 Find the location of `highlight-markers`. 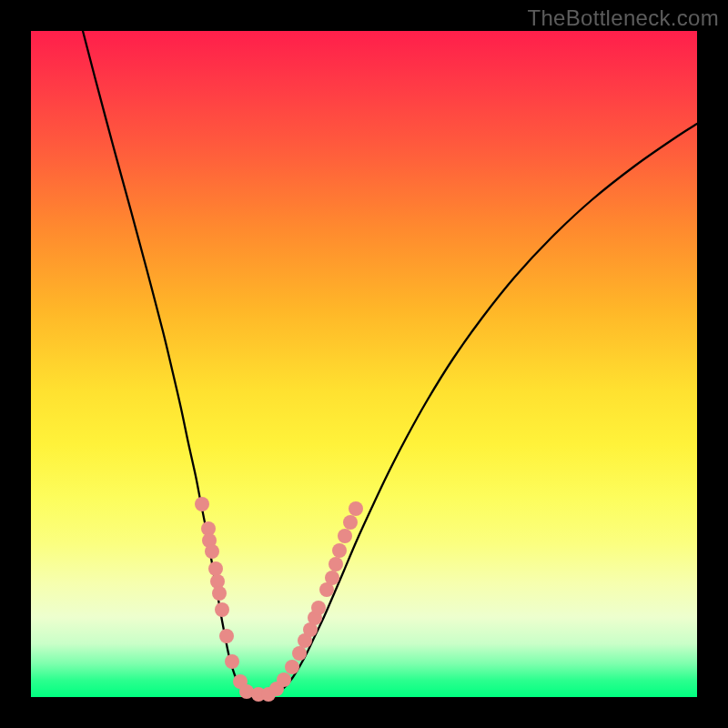

highlight-markers is located at coordinates (278, 599).